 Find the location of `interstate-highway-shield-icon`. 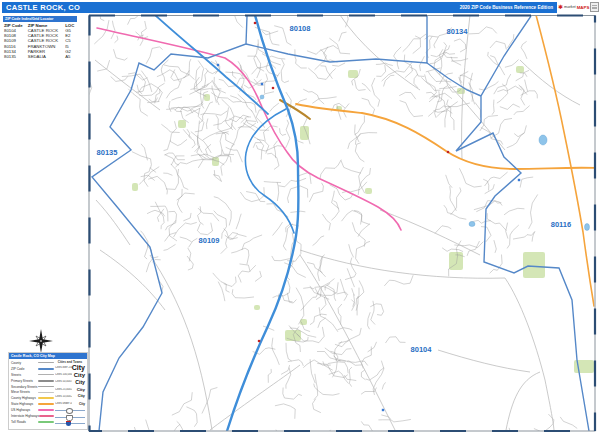

interstate-highway-shield-icon is located at coordinates (68, 424).